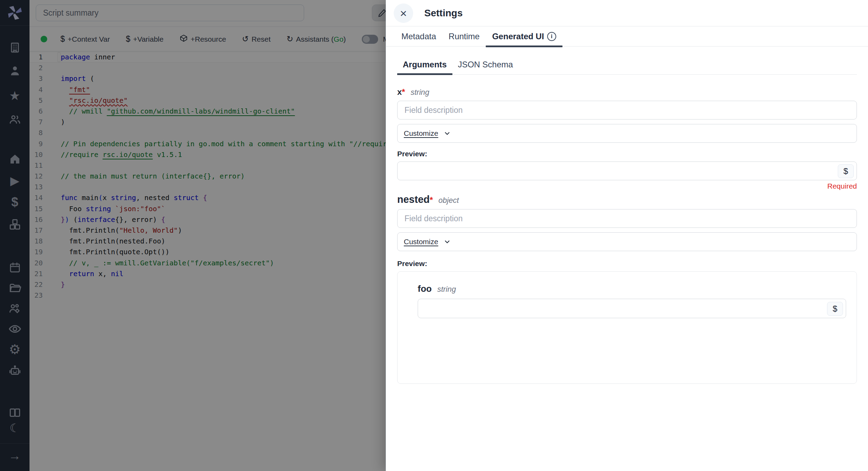 The height and width of the screenshot is (471, 868). What do you see at coordinates (627, 36) in the screenshot?
I see `settings-tabs: Metadata Runtime Generated UI i` at bounding box center [627, 36].